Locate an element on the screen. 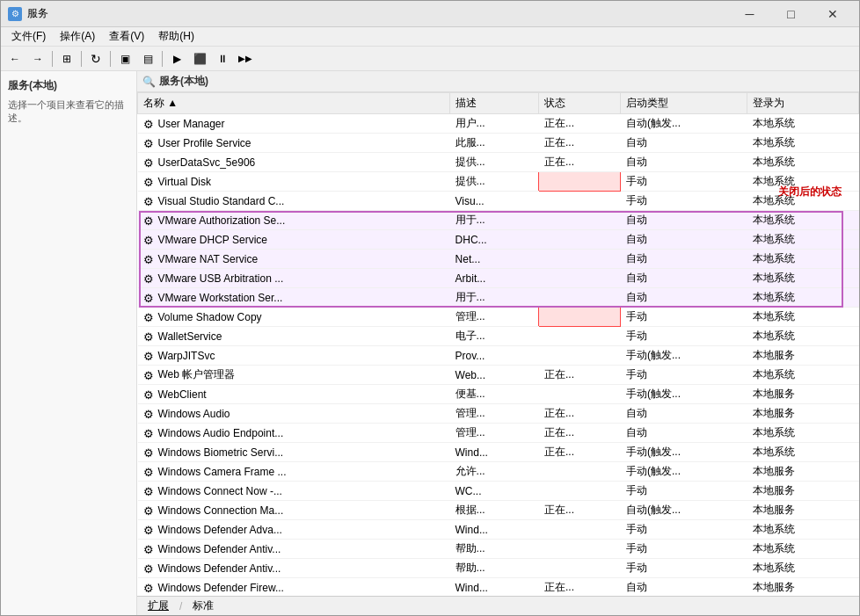 The height and width of the screenshot is (616, 860). table-row: ⚙User Profile Service此服...正在...自动本地系统 is located at coordinates (499, 143).